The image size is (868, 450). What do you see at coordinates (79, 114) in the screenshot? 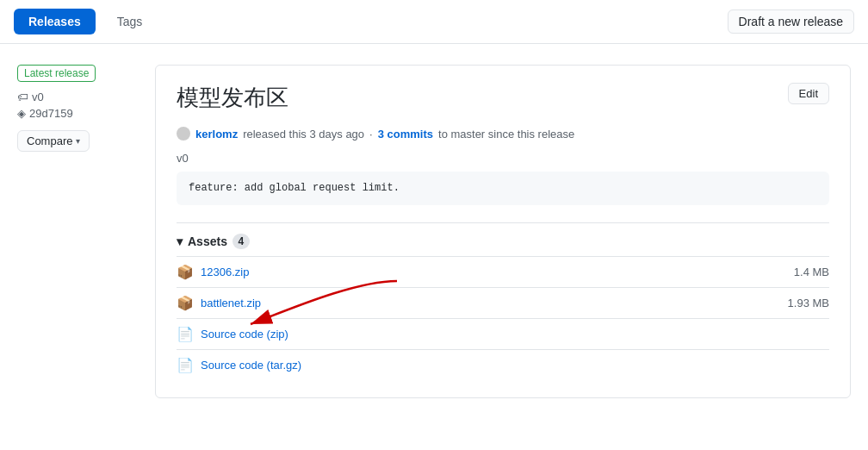
I see `commit-ref: ◈ 29d7159` at bounding box center [79, 114].